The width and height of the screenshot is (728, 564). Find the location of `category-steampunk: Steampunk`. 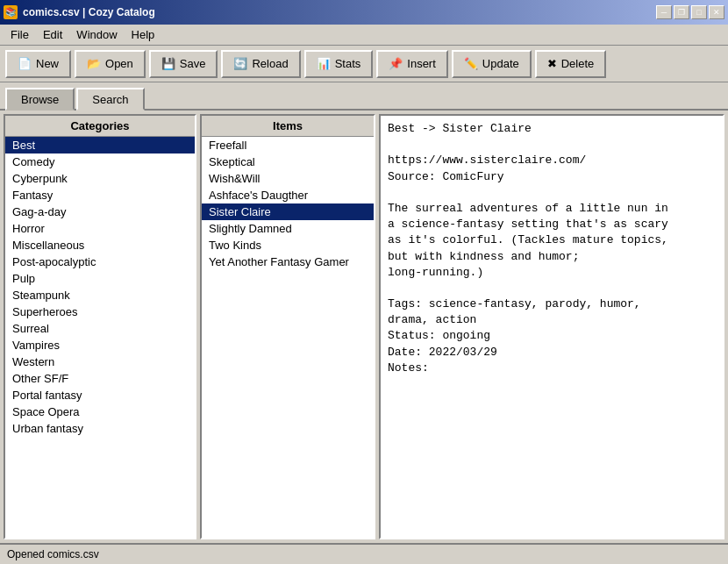

category-steampunk: Steampunk is located at coordinates (100, 295).